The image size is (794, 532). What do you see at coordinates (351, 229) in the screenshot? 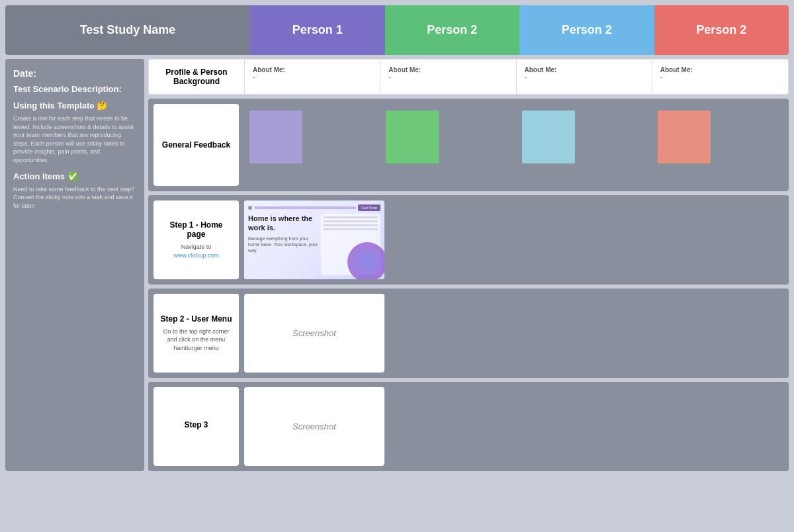
I see `line4` at bounding box center [351, 229].